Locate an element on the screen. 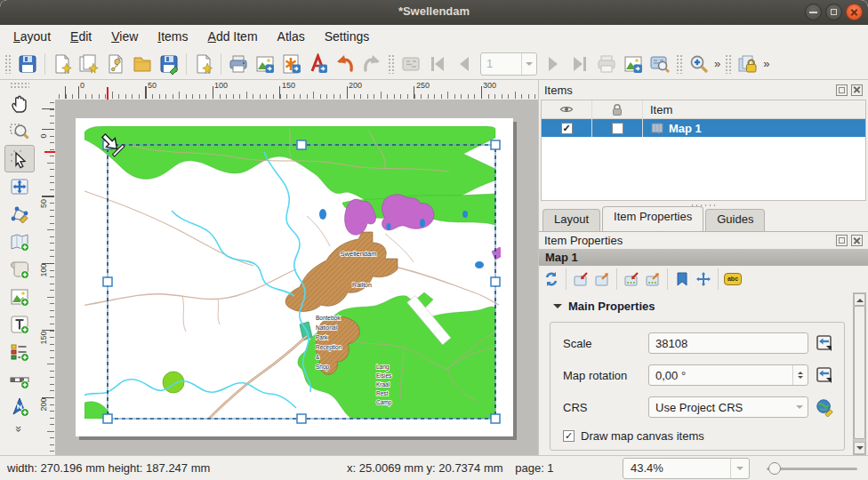 The height and width of the screenshot is (480, 868). toolbox-overflow: » is located at coordinates (20, 428).